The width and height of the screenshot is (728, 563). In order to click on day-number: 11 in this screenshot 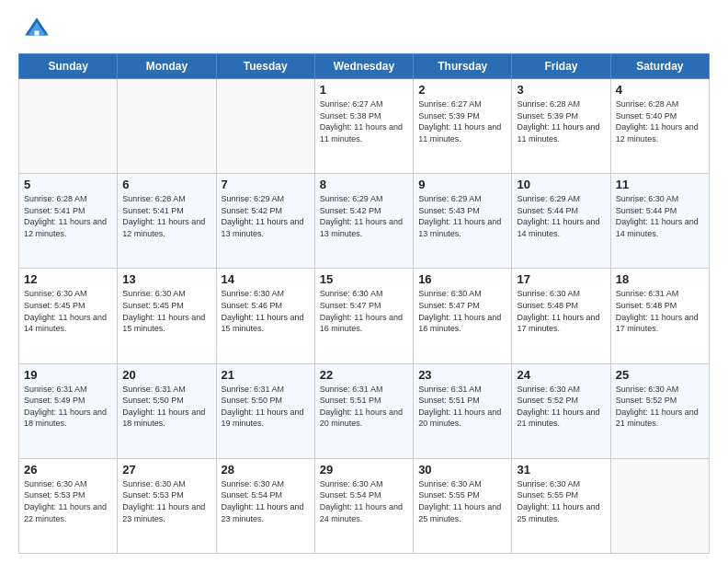, I will do `click(660, 184)`.